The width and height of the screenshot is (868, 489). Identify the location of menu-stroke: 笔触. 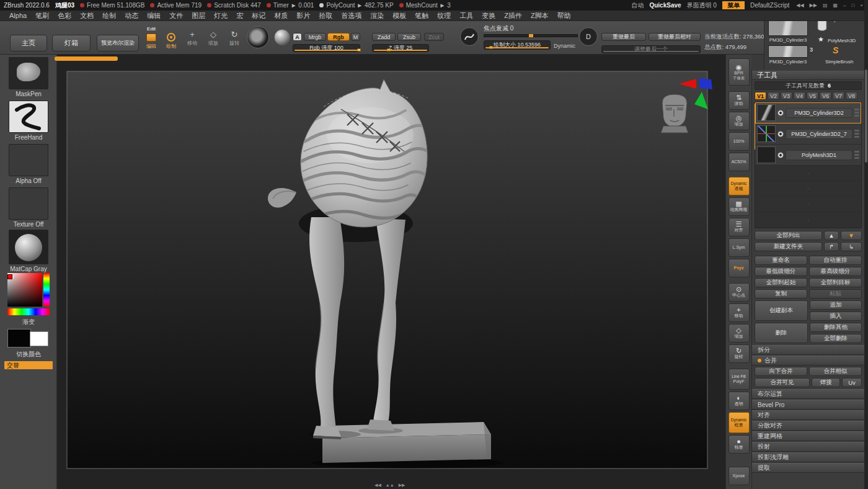
(422, 16).